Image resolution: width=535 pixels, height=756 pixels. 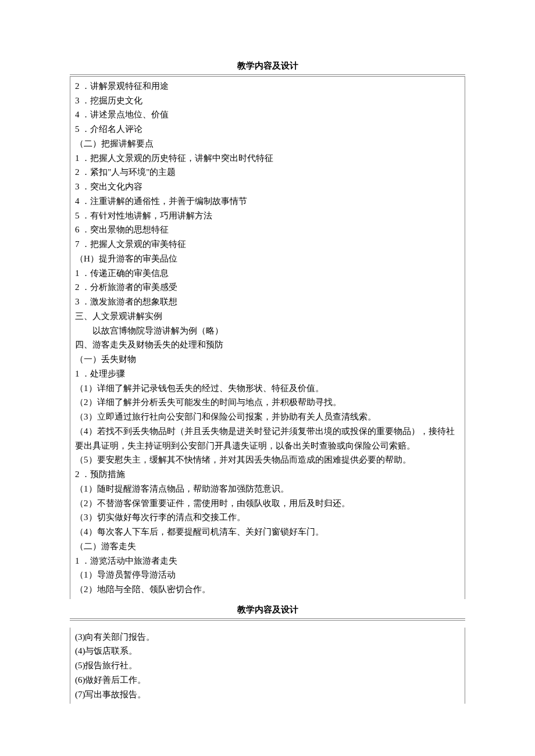 What do you see at coordinates (268, 503) in the screenshot?
I see `text-line: （2）不替游客保管重要证件，需使用时，由领队收取，用后及时归还。` at bounding box center [268, 503].